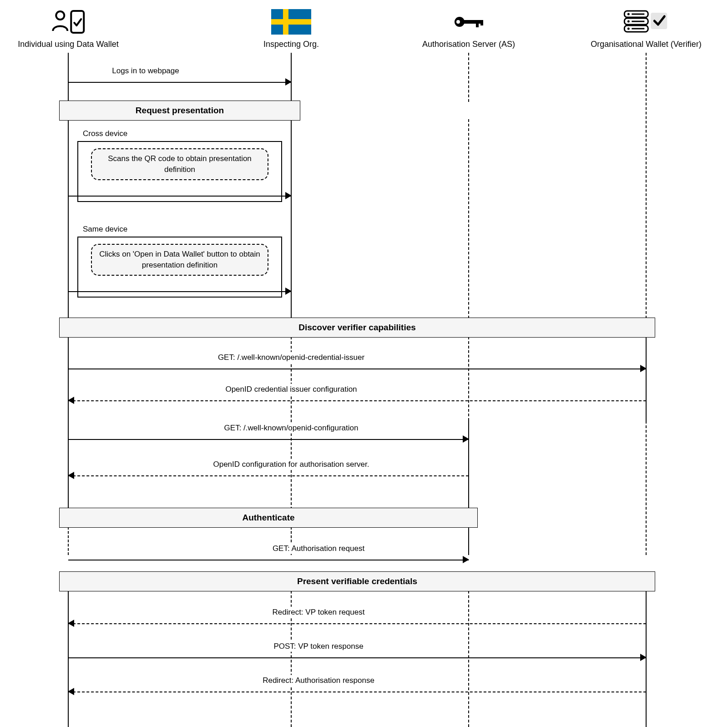 This screenshot has width=728, height=727. I want to click on section-present: Present verifiable credentials, so click(357, 581).